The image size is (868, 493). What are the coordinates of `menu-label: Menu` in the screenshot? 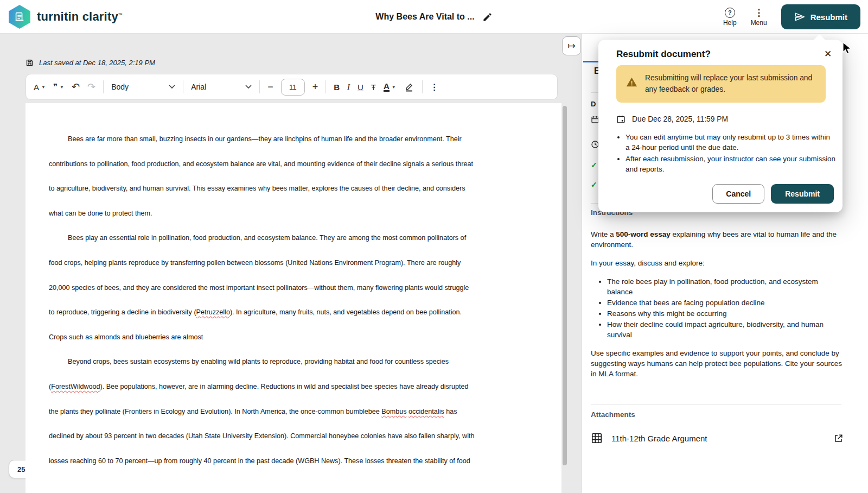 It's located at (759, 23).